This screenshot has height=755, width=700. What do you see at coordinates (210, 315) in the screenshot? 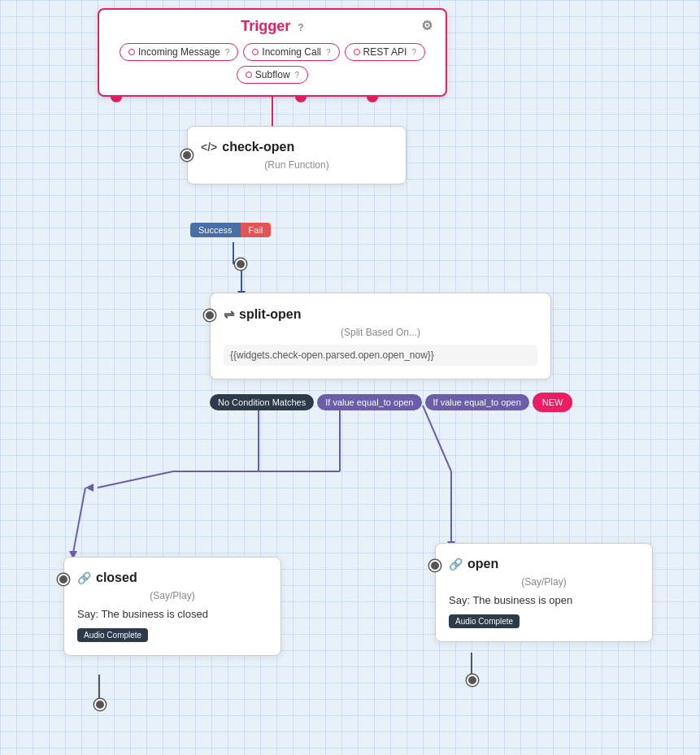
I see `split-open-left-connector` at bounding box center [210, 315].